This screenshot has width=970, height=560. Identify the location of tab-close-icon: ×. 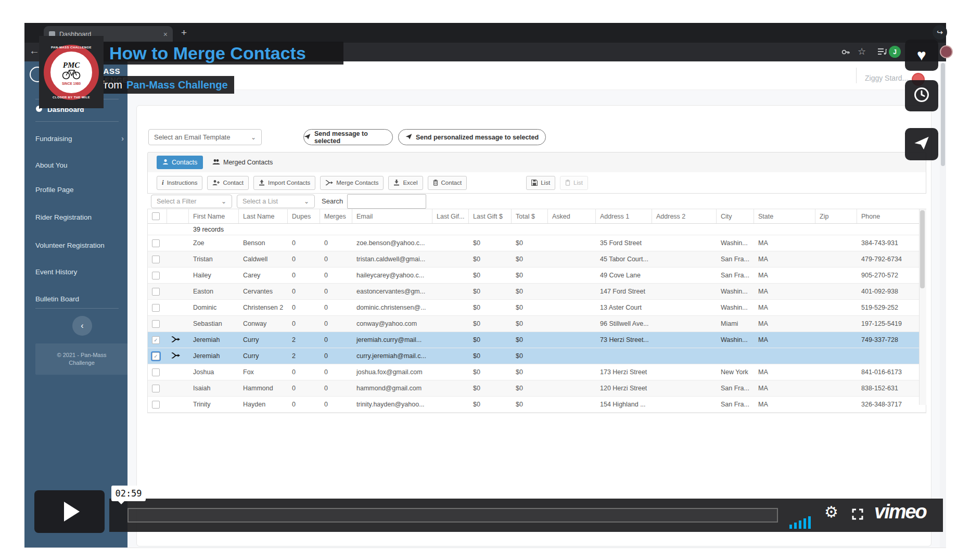
(165, 34).